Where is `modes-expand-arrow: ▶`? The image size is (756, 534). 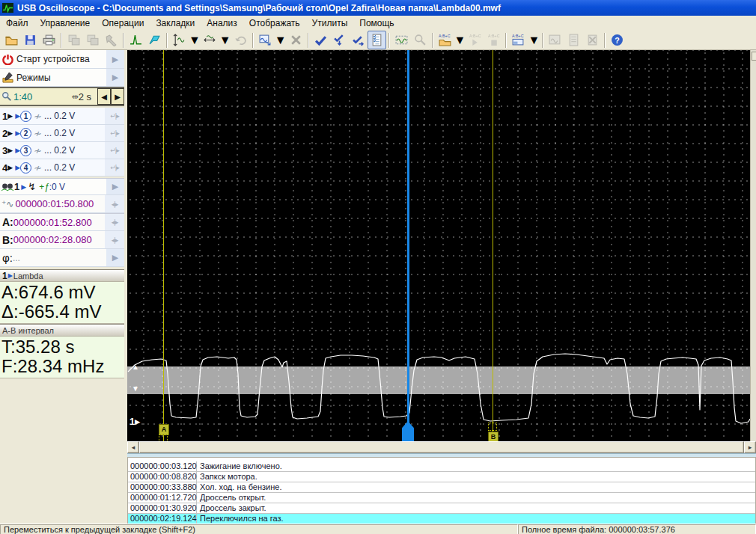 modes-expand-arrow: ▶ is located at coordinates (115, 78).